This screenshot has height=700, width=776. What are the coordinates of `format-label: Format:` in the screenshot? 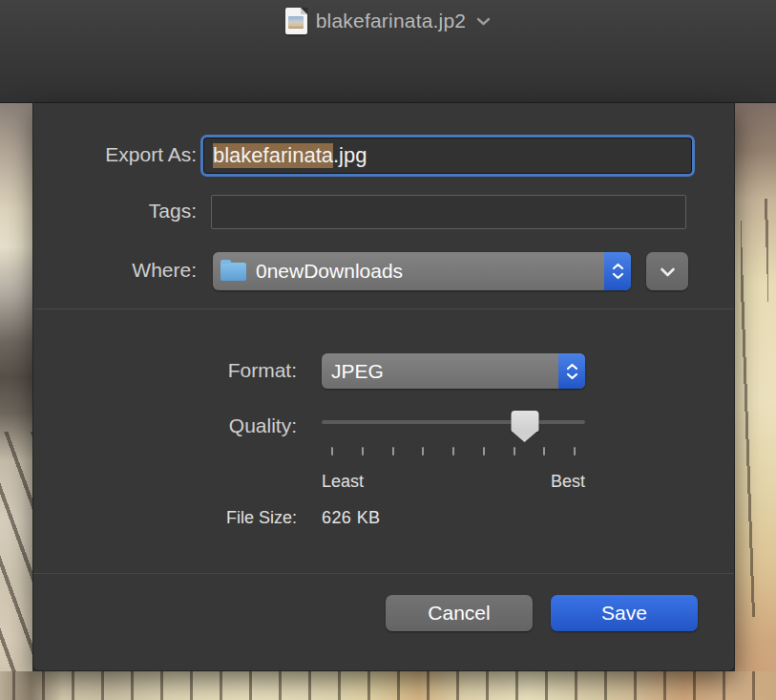 It's located at (165, 371).